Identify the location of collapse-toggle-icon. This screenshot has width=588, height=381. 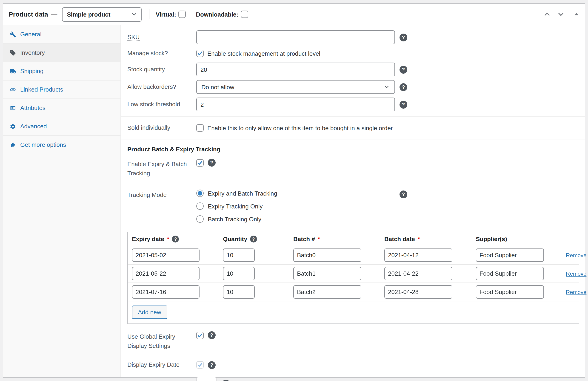
(577, 14).